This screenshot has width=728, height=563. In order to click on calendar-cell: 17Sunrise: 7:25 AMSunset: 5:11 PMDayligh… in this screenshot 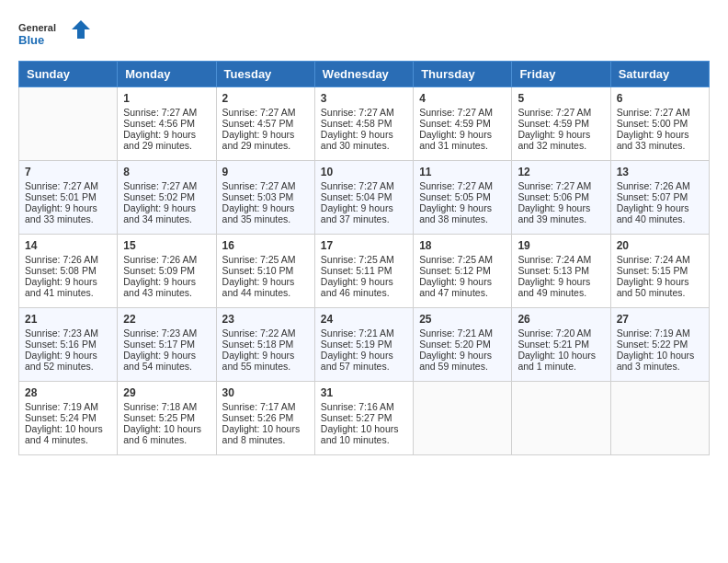, I will do `click(364, 271)`.